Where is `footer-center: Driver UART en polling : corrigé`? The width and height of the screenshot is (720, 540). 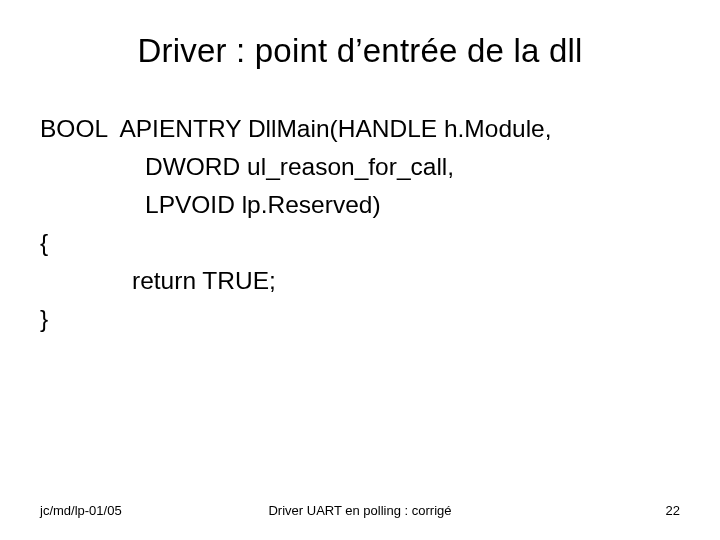
footer-center: Driver UART en polling : corrigé is located at coordinates (360, 510).